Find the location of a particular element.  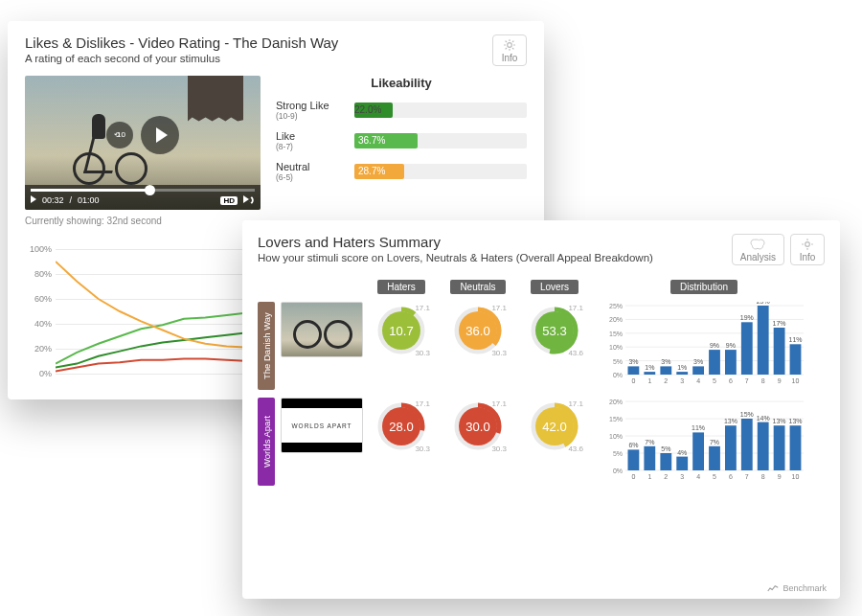

video-player: ⟲ 10 00:32 / 01:00 is located at coordinates (143, 143).